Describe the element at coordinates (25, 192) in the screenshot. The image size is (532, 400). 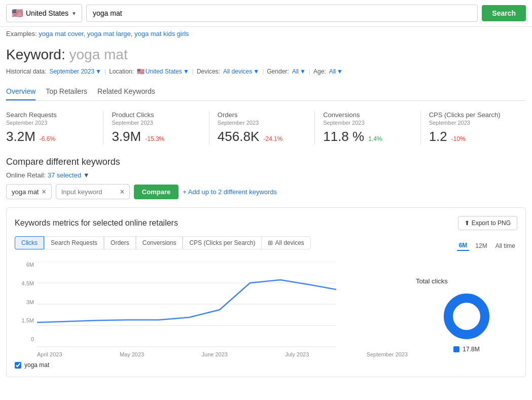
I see `compare-keyword-value: yoga mat` at that location.